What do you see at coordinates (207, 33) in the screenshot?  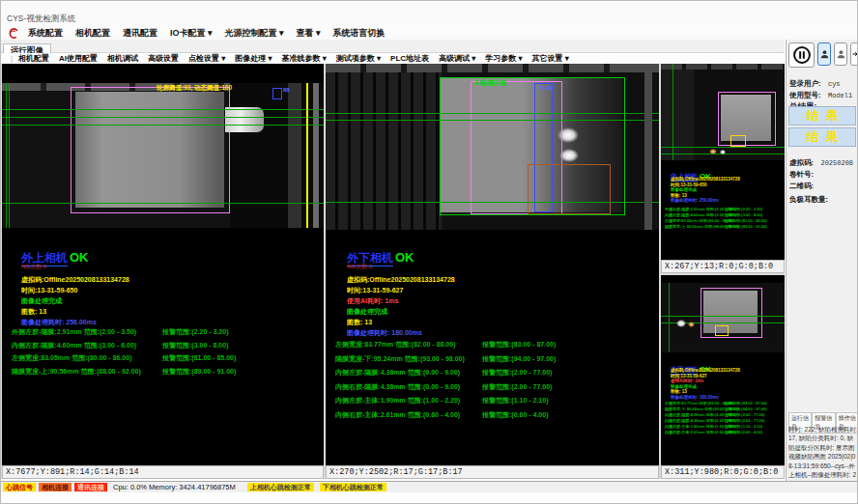 I see `menu-items: 系统配置相机配置通讯配置IO卡配置 ▾光源控制配置 ▾查看 ▾系统语言切换` at bounding box center [207, 33].